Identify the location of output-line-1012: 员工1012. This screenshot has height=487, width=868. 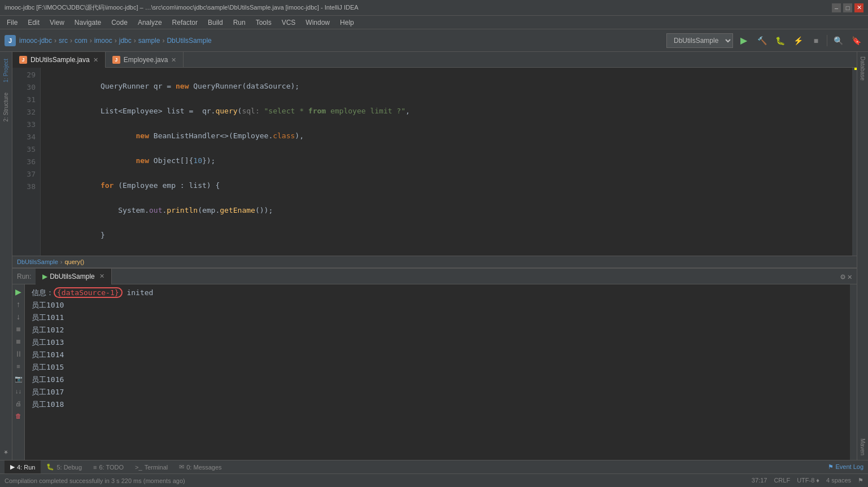
(437, 330).